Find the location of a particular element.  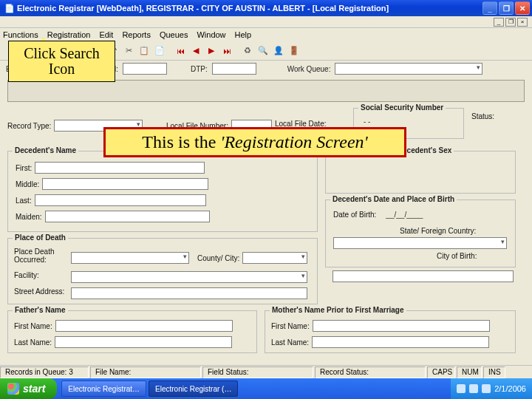

mother-first-label: First Name: is located at coordinates (290, 327).